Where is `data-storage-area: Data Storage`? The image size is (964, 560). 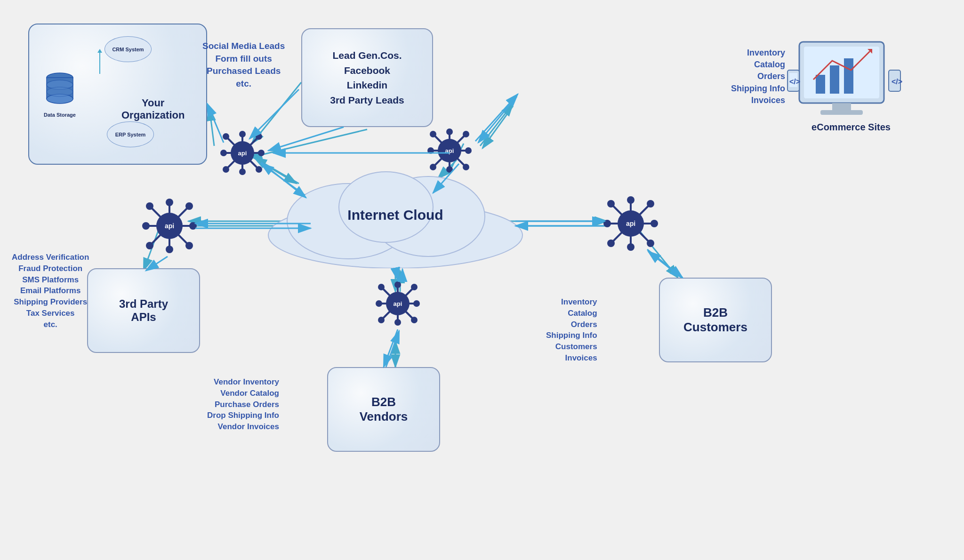 data-storage-area: Data Storage is located at coordinates (60, 94).